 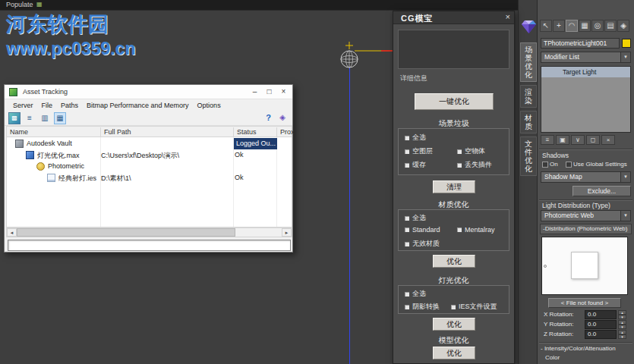 I want to click on use-global-settings-checkbox: Use Global Settings, so click(x=597, y=164).